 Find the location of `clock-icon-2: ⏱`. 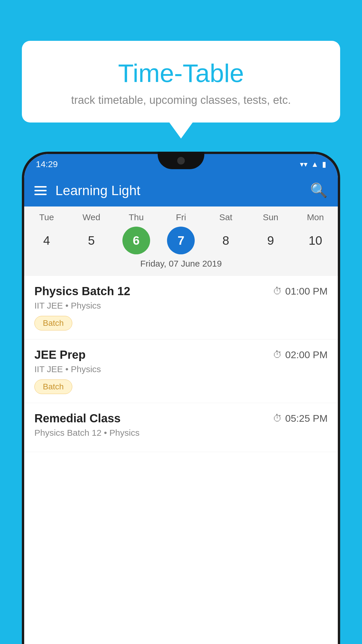

clock-icon-2: ⏱ is located at coordinates (277, 355).